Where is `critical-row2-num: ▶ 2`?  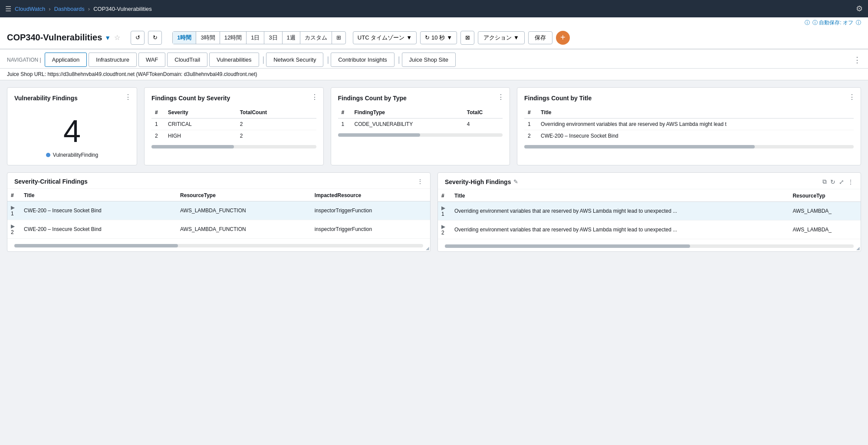
critical-row2-num: ▶ 2 is located at coordinates (14, 229).